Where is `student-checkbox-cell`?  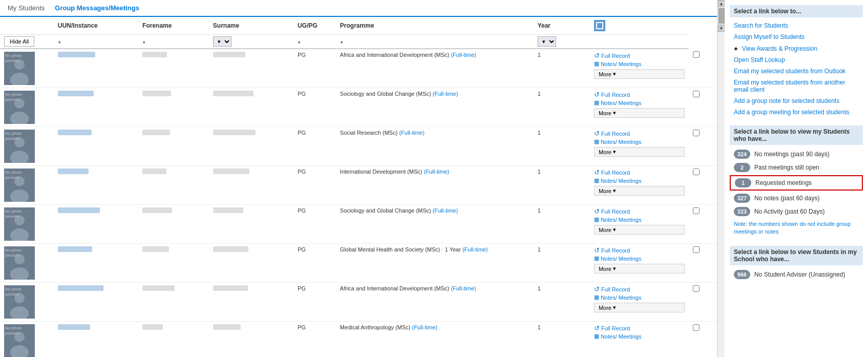 student-checkbox-cell is located at coordinates (703, 263).